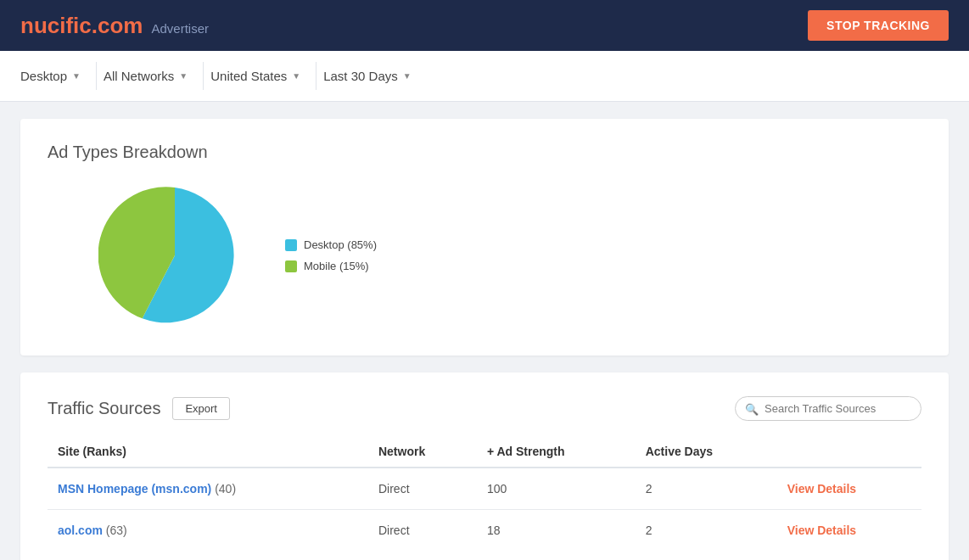 This screenshot has height=560, width=969. Describe the element at coordinates (201, 409) in the screenshot. I see `export-button: Export` at that location.